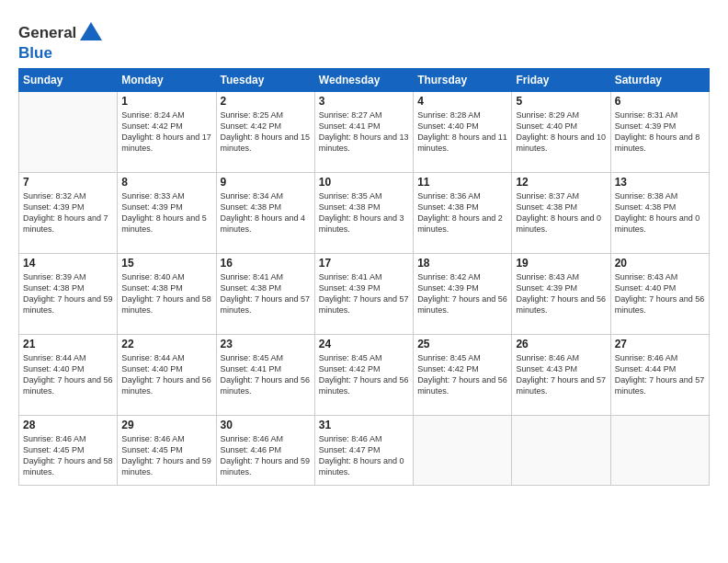  I want to click on calendar-cell: 30Sunrise: 8:46 AM Sunset: 4:46 PM Dayli…, so click(265, 451).